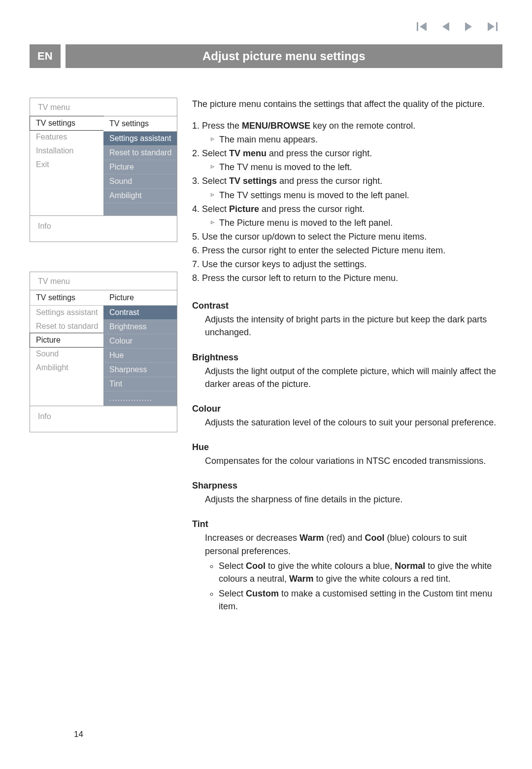  Describe the element at coordinates (67, 340) in the screenshot. I see `menu-left-item: Picture` at that location.